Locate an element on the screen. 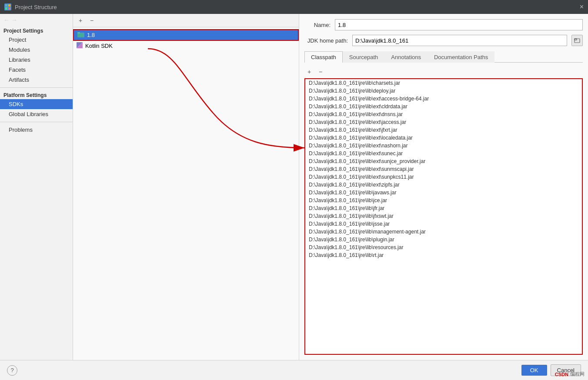  sidebar-item-sdks-label: SDKs is located at coordinates (16, 104).